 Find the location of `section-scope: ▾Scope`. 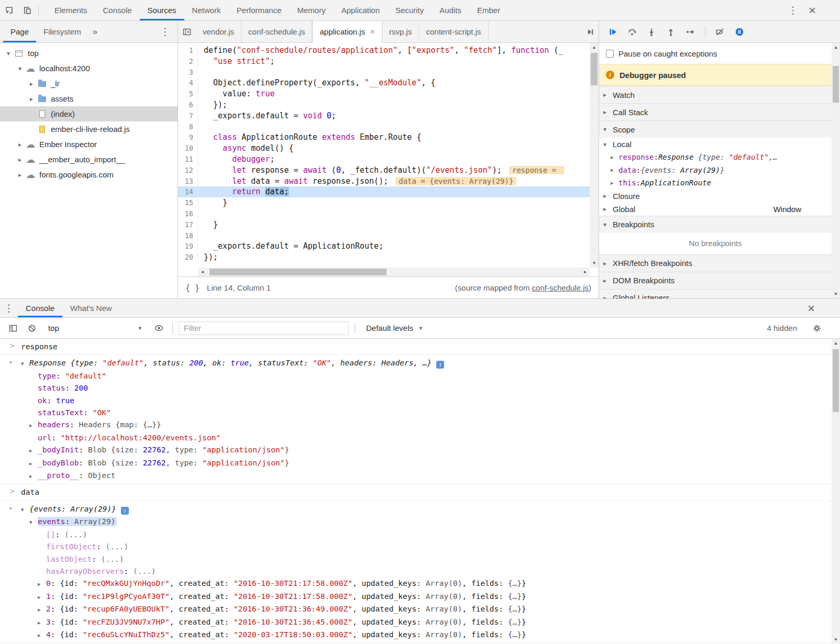

section-scope: ▾Scope is located at coordinates (715, 129).